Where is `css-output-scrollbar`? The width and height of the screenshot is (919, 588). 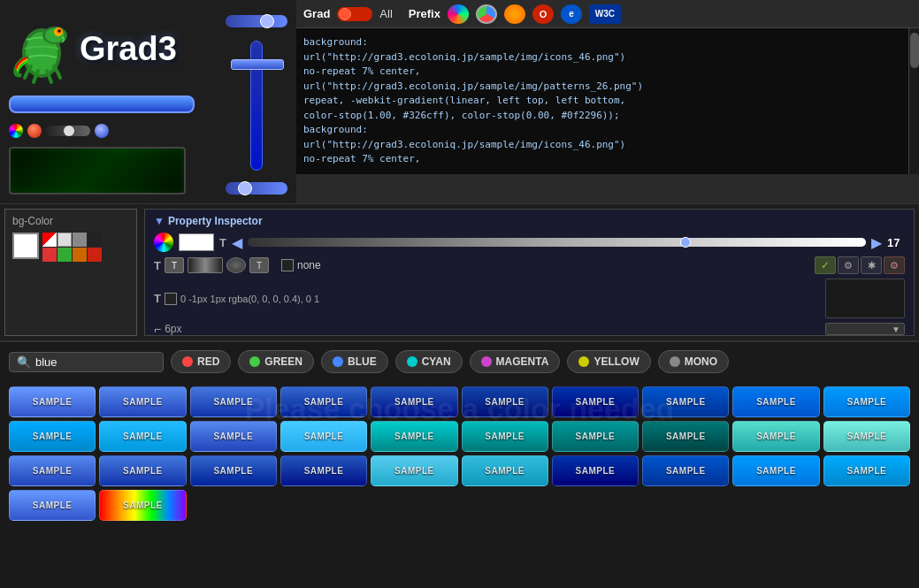 css-output-scrollbar is located at coordinates (914, 101).